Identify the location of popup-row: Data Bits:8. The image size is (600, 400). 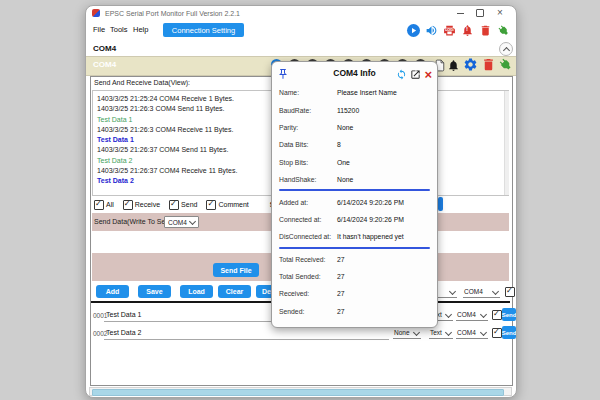
(354, 144).